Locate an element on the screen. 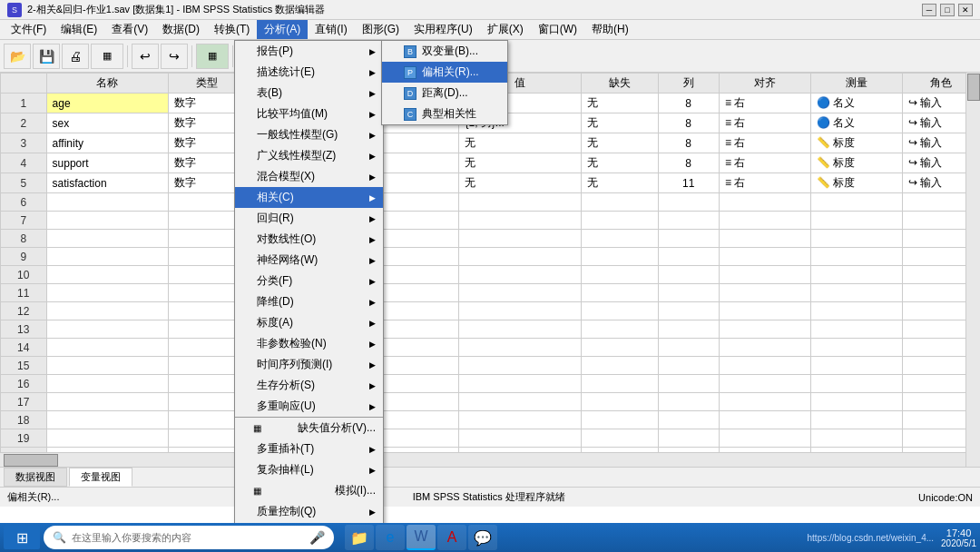 This screenshot has height=552, width=980. menu-graph: 图形(G) is located at coordinates (381, 29).